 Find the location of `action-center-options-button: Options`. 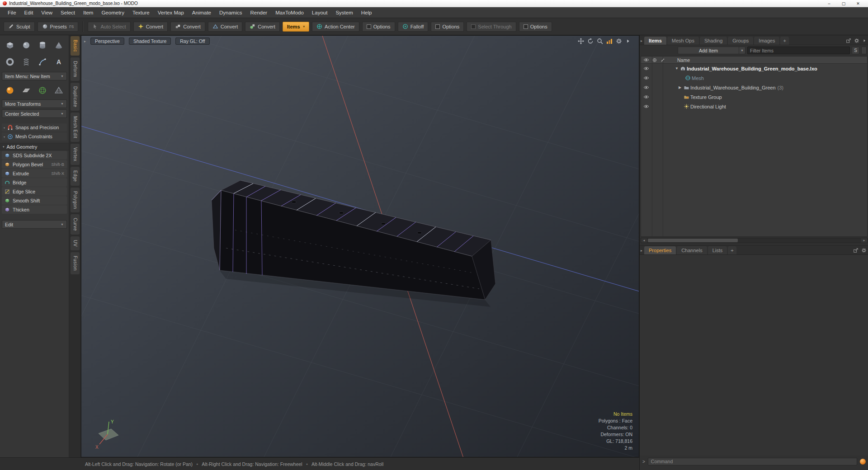

action-center-options-button: Options is located at coordinates (379, 27).